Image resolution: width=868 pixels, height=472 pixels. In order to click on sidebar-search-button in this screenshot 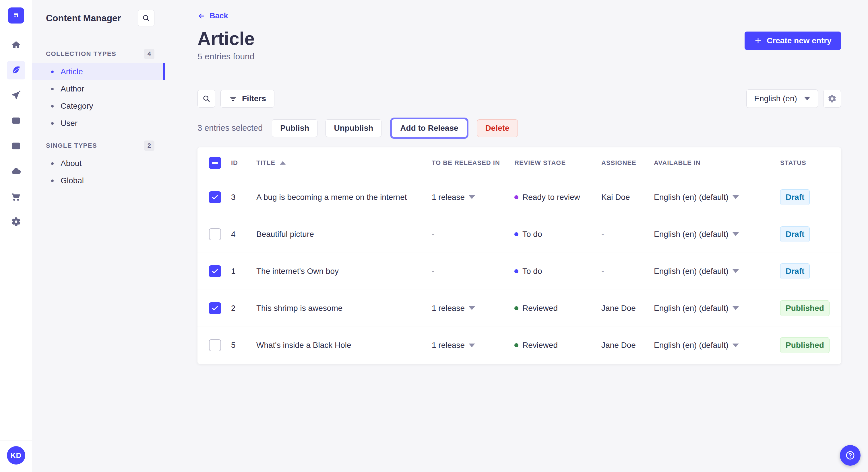, I will do `click(146, 18)`.